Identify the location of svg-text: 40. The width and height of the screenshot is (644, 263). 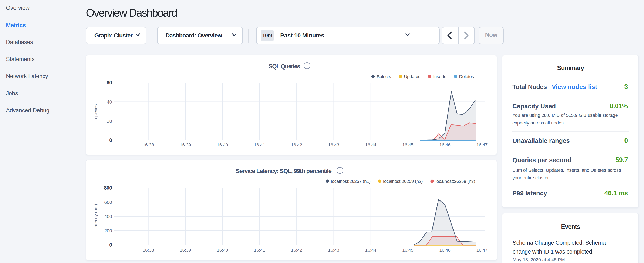
(110, 102).